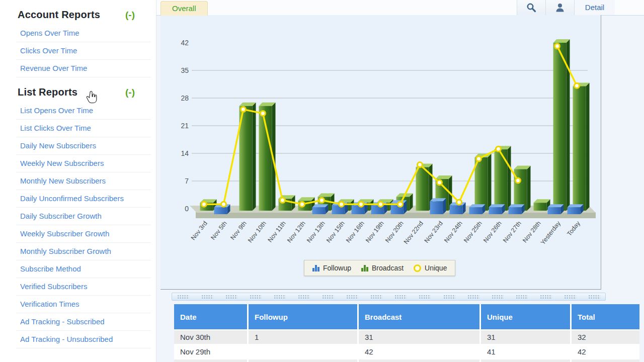  What do you see at coordinates (407, 352) in the screenshot?
I see `table-row: Nov 29th424142` at bounding box center [407, 352].